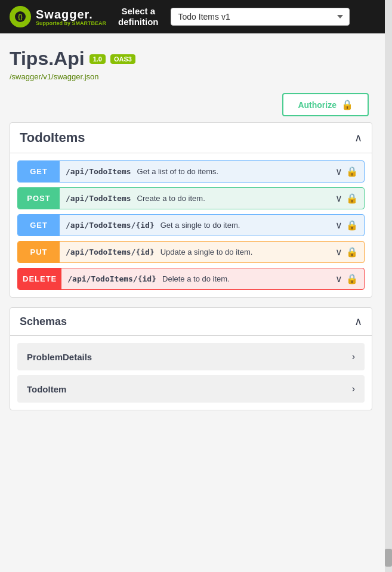 This screenshot has width=392, height=572. What do you see at coordinates (233, 172) in the screenshot?
I see `endpoint-description: Get a list of to do items.` at bounding box center [233, 172].